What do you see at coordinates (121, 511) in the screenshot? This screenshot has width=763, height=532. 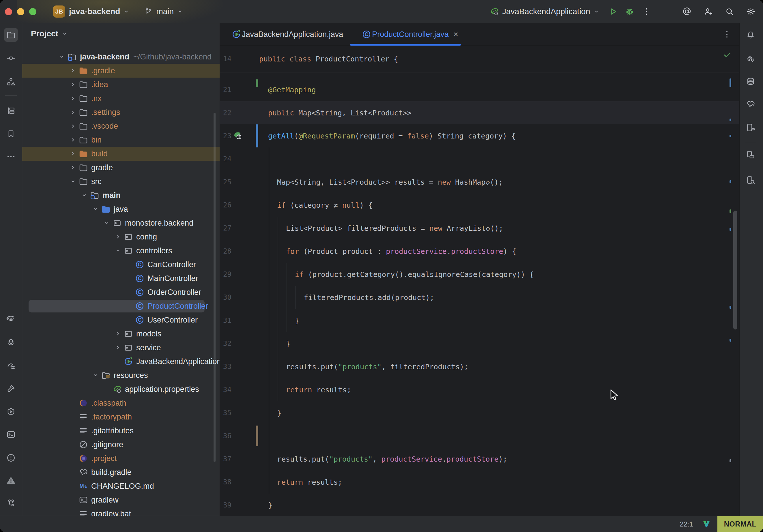 I see `tree-item-gradlew-bat: gradlew.bat` at bounding box center [121, 511].